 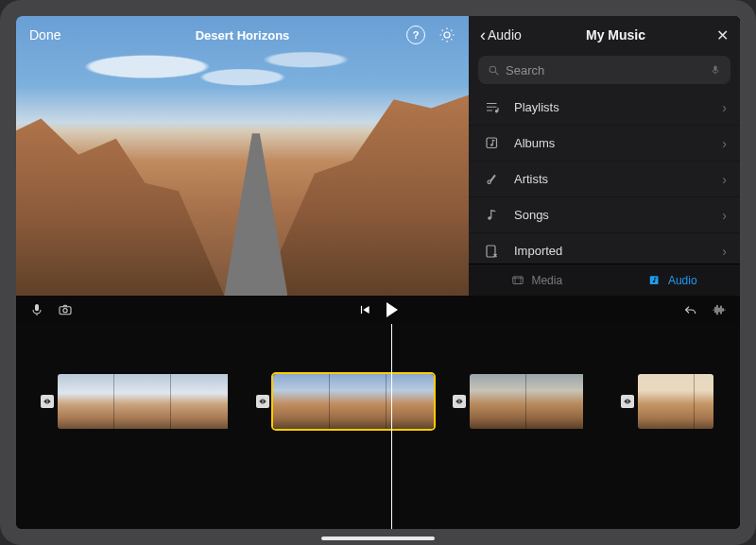 What do you see at coordinates (447, 35) in the screenshot?
I see `gear-icon` at bounding box center [447, 35].